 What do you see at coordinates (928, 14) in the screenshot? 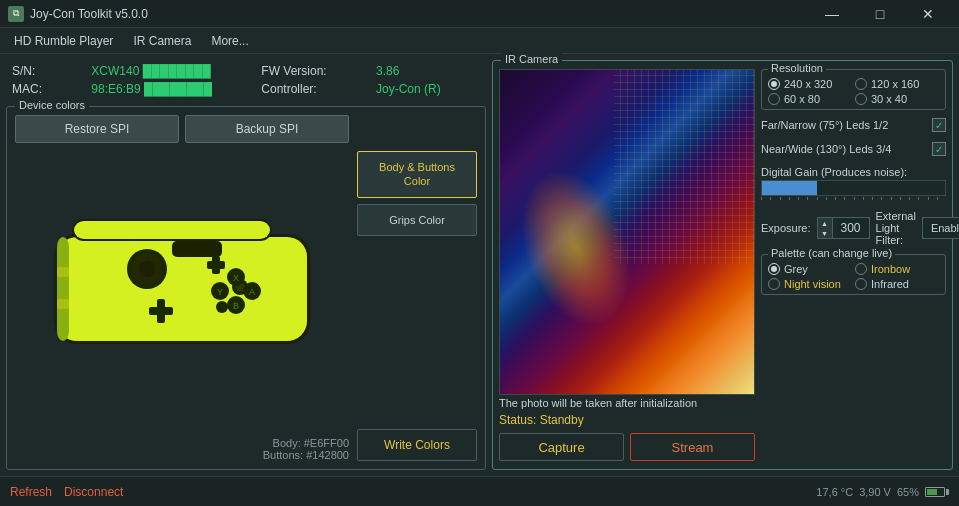
I see `close-button: ✕` at bounding box center [928, 14].